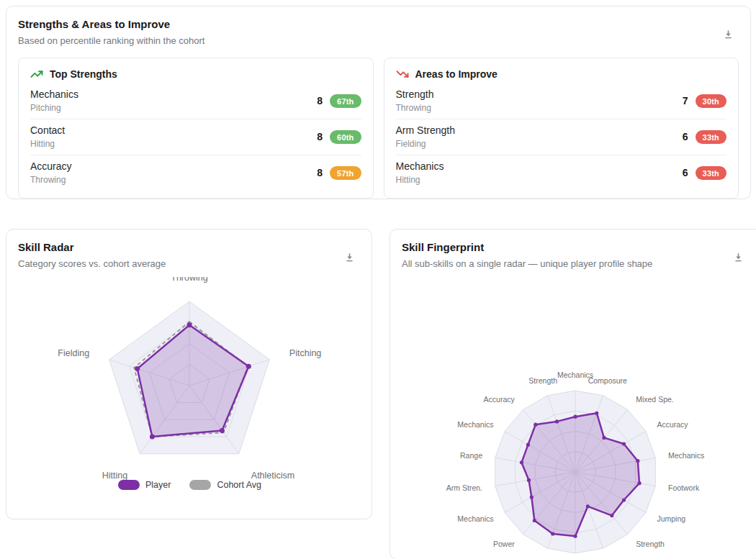 The width and height of the screenshot is (756, 559). What do you see at coordinates (196, 101) in the screenshot?
I see `skill-row: Mechanics Pitching 8 67th` at bounding box center [196, 101].